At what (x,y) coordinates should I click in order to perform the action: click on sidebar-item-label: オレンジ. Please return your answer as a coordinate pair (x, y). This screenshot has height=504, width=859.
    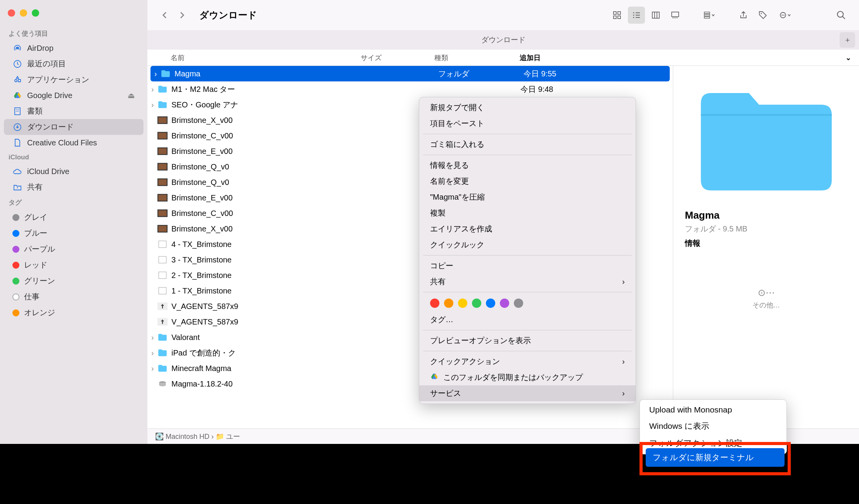
    Looking at the image, I should click on (40, 312).